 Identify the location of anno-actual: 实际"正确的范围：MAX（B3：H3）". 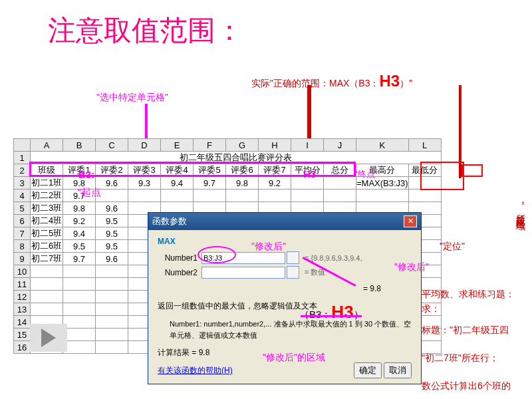
(332, 81).